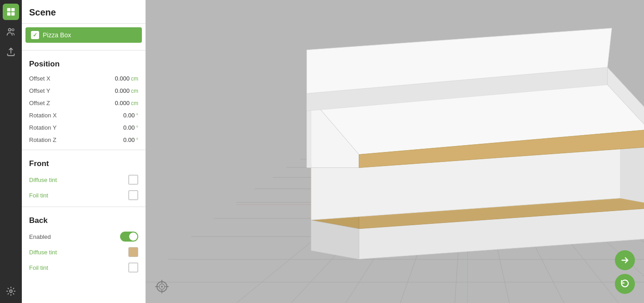  I want to click on sidebar-title: Scene, so click(84, 12).